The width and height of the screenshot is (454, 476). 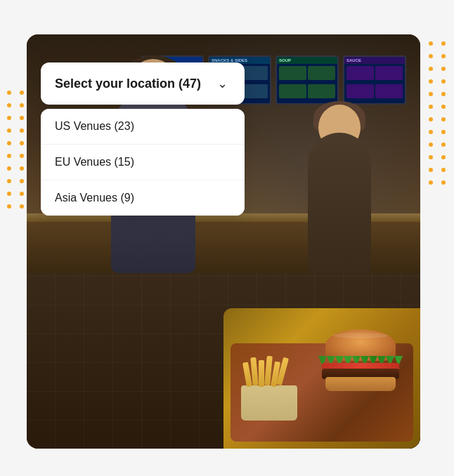 I want to click on menu-board-sauce: SAUCE, so click(x=375, y=80).